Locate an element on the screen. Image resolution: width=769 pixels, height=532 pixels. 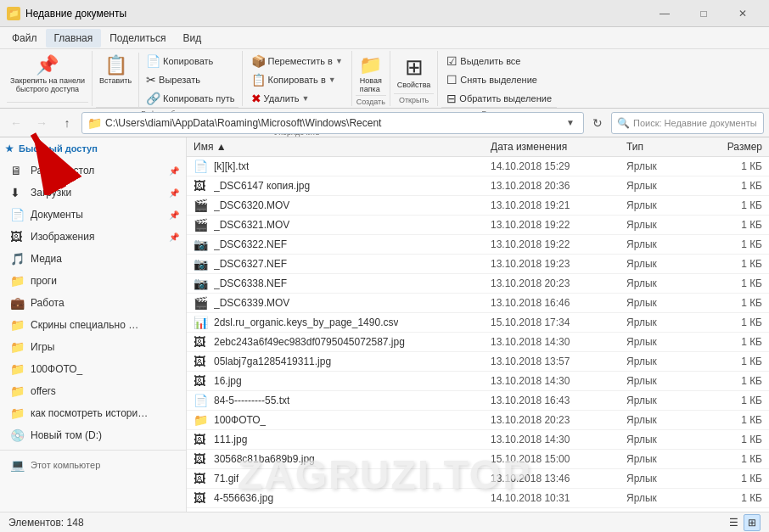
large-icons-view-button: ⊞ is located at coordinates (752, 523).